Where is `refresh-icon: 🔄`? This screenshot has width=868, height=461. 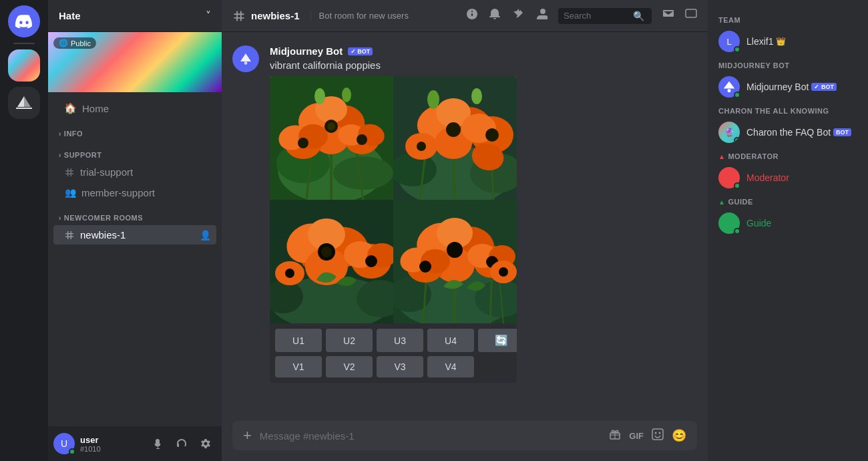
refresh-icon: 🔄 is located at coordinates (501, 341).